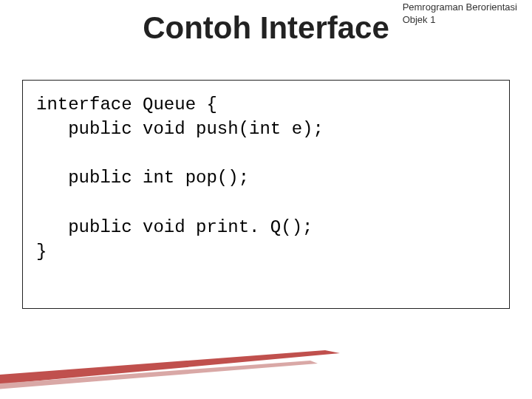  Describe the element at coordinates (127, 105) in the screenshot. I see `code-line-1: interface Queue {` at that location.